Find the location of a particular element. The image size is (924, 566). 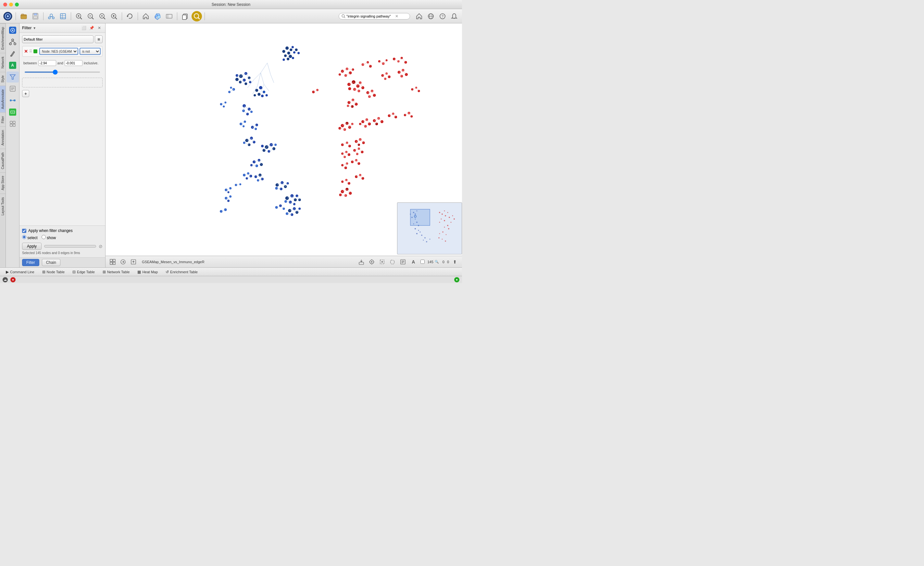

tab-auto-annotate: AutoAnnotate is located at coordinates (3, 99).